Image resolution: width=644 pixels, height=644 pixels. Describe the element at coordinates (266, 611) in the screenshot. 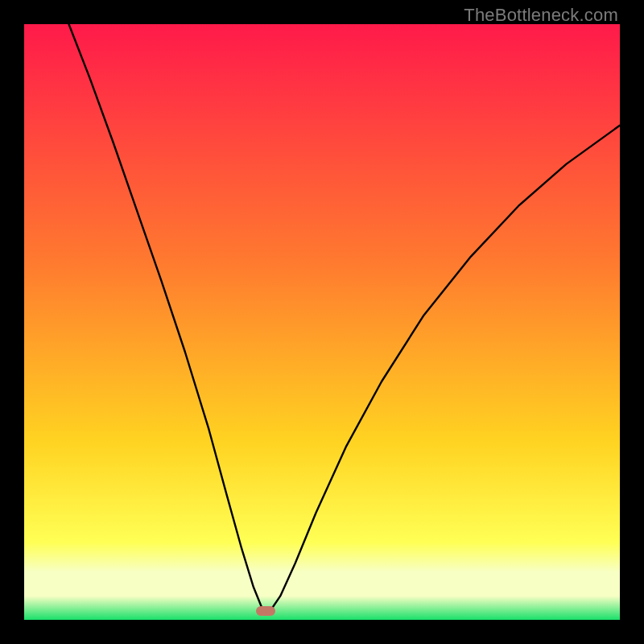

I see `optimum-marker` at that location.